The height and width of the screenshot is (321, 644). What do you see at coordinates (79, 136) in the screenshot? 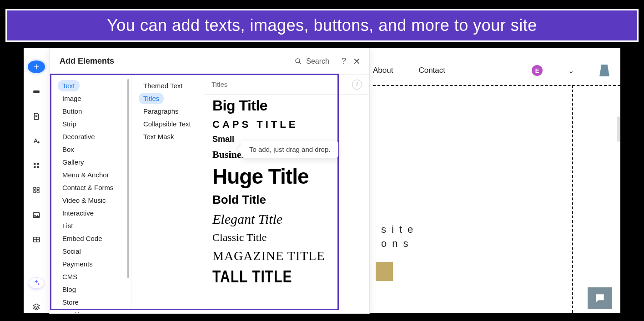
I see `category-item-decorative: Decorative` at bounding box center [79, 136].